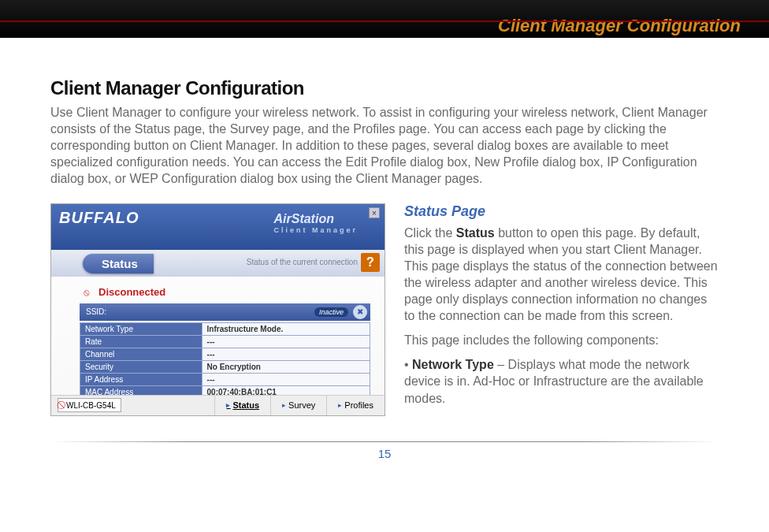 This screenshot has height=532, width=769. I want to click on close-icon: ×, so click(374, 213).